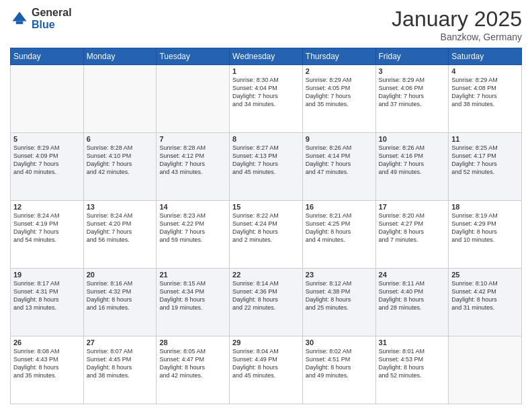 Image resolution: width=532 pixels, height=411 pixels. I want to click on table-cell: 17Sunrise: 8:20 AM Sunset: 4:27 PM Dayli…, so click(412, 235).